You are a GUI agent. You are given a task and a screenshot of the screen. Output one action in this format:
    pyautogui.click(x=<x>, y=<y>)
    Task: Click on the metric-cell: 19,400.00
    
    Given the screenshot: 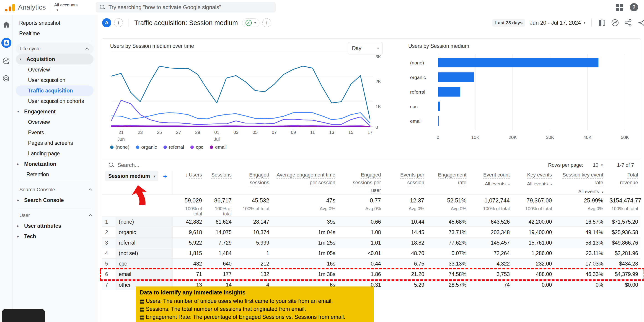 What is the action you would take?
    pyautogui.click(x=534, y=233)
    